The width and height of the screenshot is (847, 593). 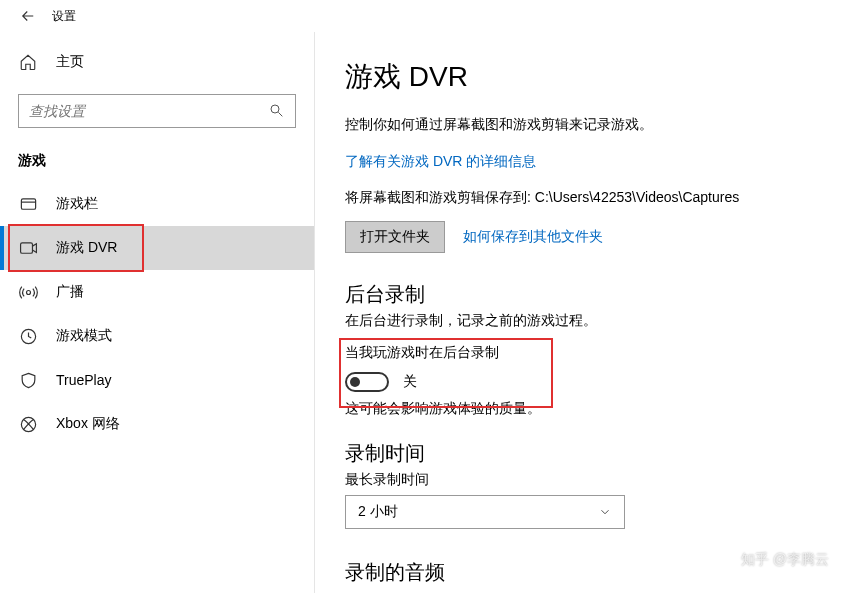 What do you see at coordinates (581, 77) in the screenshot?
I see `page-title: 游戏 DVR` at bounding box center [581, 77].